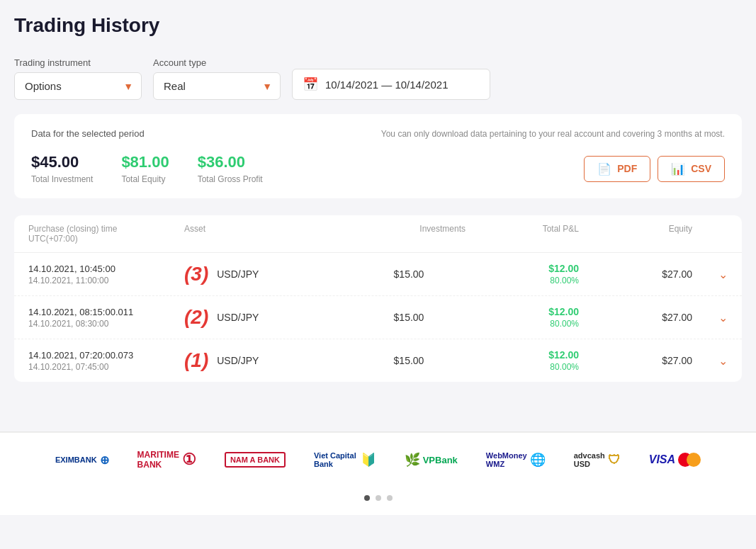 The height and width of the screenshot is (549, 756). Describe the element at coordinates (391, 77) in the screenshot. I see `date-filter-group: 📅 10/14/2021 — 10/14/2021` at that location.